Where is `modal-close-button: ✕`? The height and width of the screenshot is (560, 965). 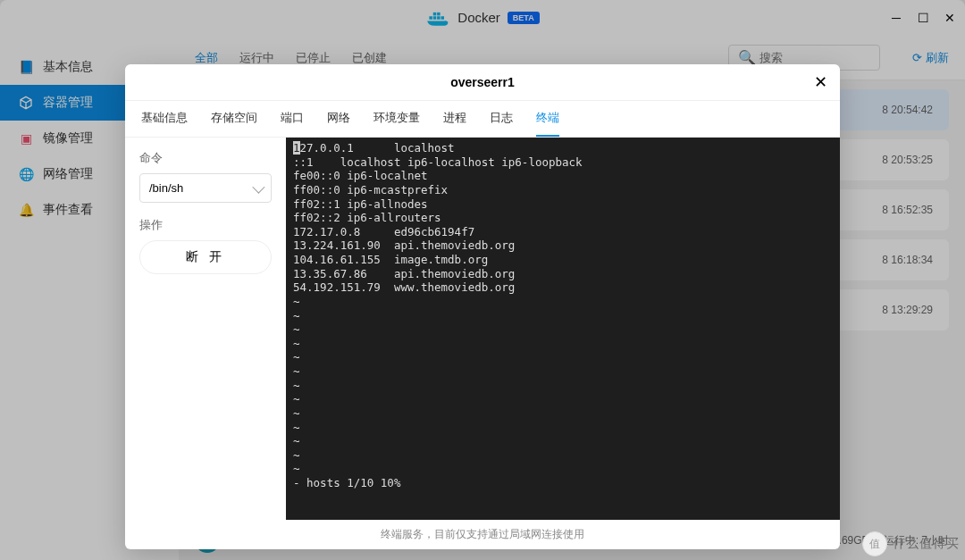 modal-close-button: ✕ is located at coordinates (820, 82).